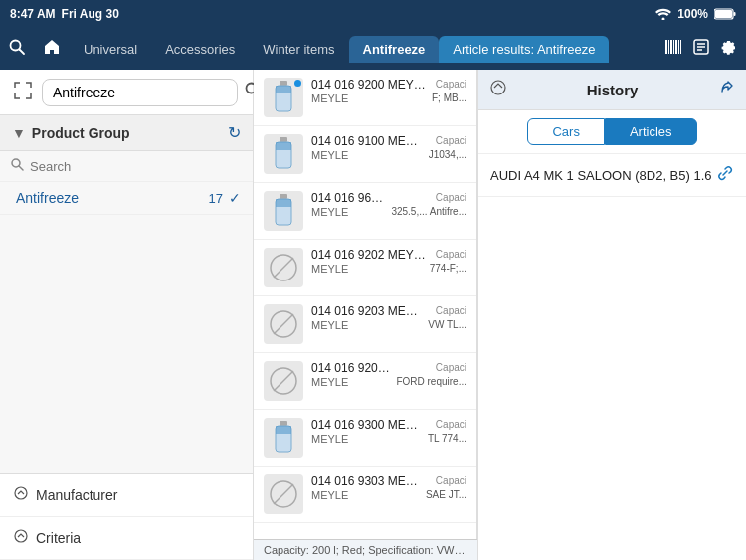 The height and width of the screenshot is (560, 746). I want to click on article-info: 014 016 9202 MEYLE-ORIGINAL Q... MEYLE, so click(368, 261).